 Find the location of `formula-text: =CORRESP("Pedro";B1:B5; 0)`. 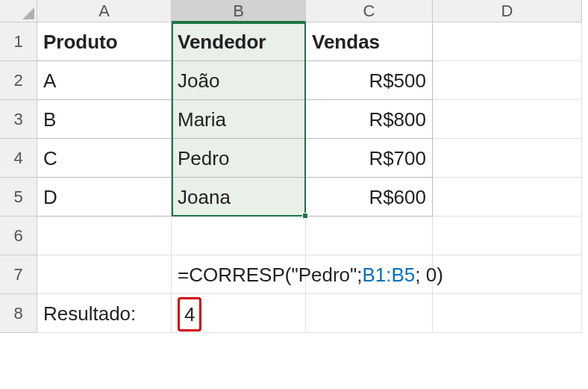

formula-text: =CORRESP("Pedro";B1:B5; 0) is located at coordinates (310, 275).